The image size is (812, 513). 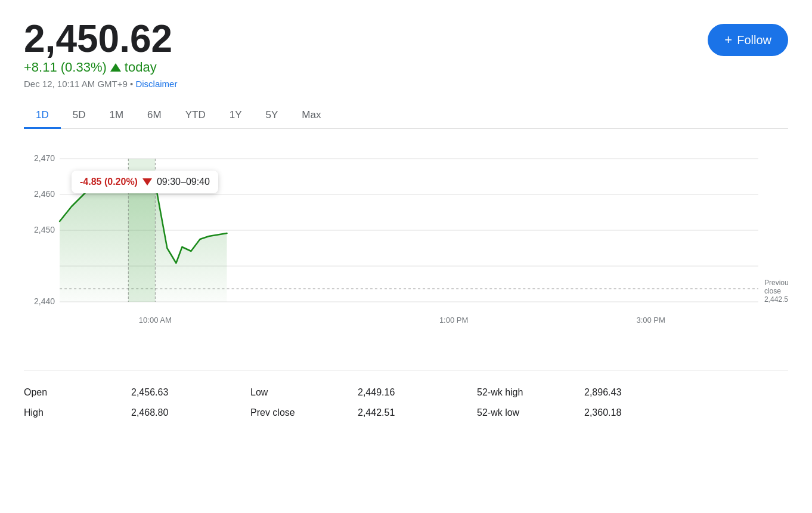 What do you see at coordinates (311, 116) in the screenshot?
I see `tab-max: Max` at bounding box center [311, 116].